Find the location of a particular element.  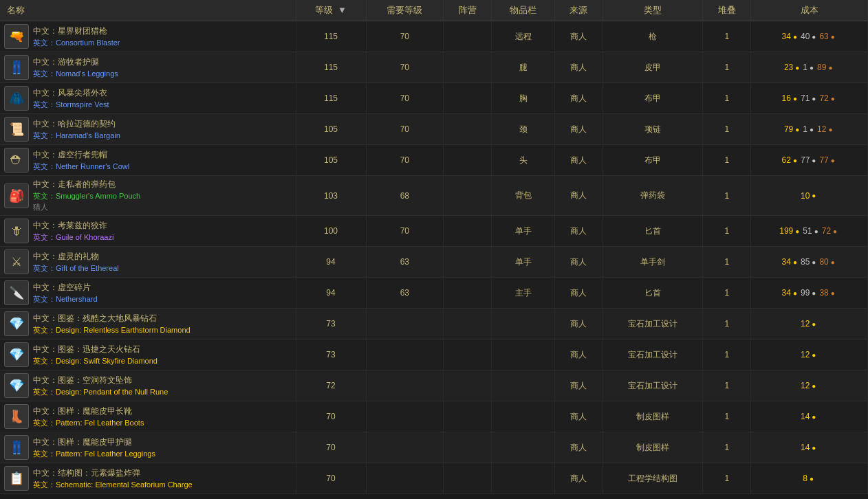

header-camp: 阵营 is located at coordinates (468, 11).